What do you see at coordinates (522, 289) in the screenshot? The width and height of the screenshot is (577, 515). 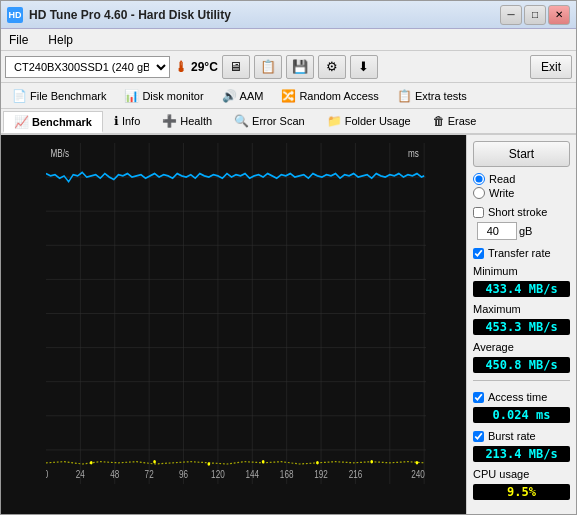 I see `minimum-value: 433.4 MB/s` at bounding box center [522, 289].